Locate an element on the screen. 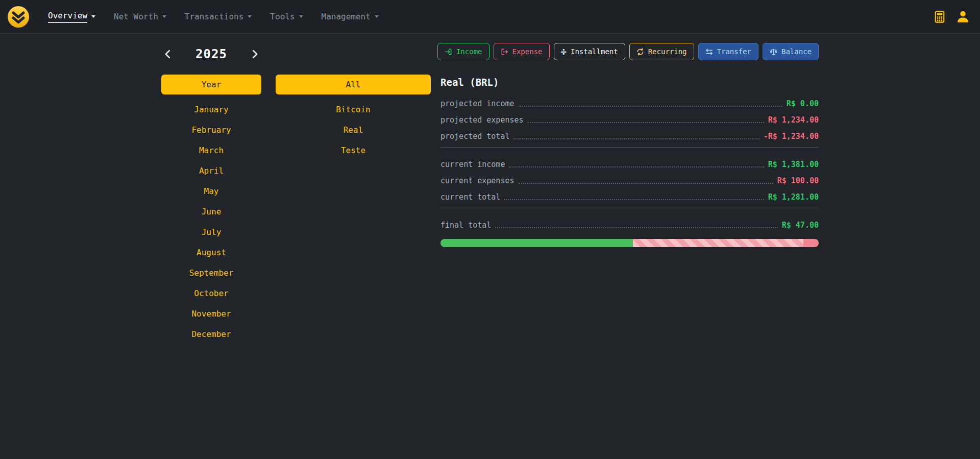 The height and width of the screenshot is (459, 980). summary-row-current-income: current income R$ 1,381.00 is located at coordinates (630, 162).